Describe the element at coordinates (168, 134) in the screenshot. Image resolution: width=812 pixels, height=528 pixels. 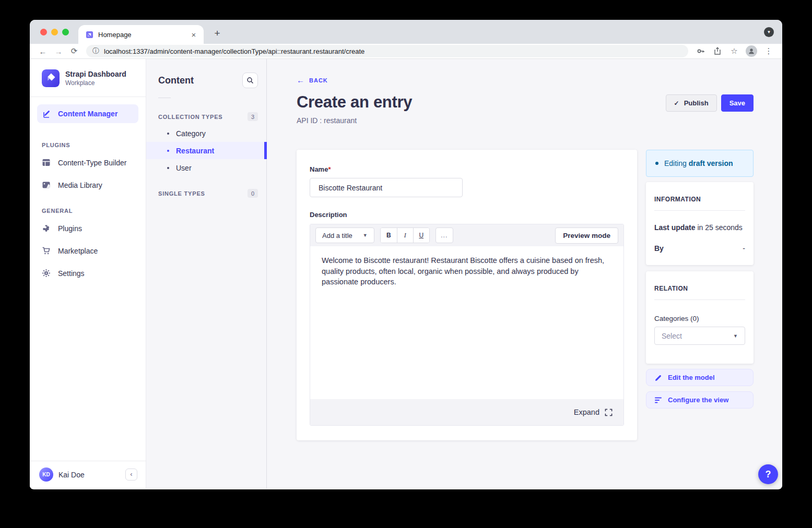
I see `bullet-icon` at that location.